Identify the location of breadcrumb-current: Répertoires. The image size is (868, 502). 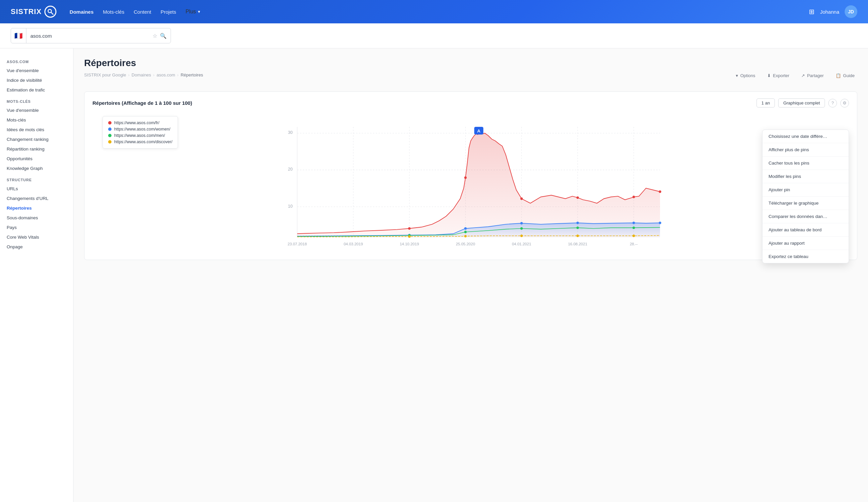
(192, 75).